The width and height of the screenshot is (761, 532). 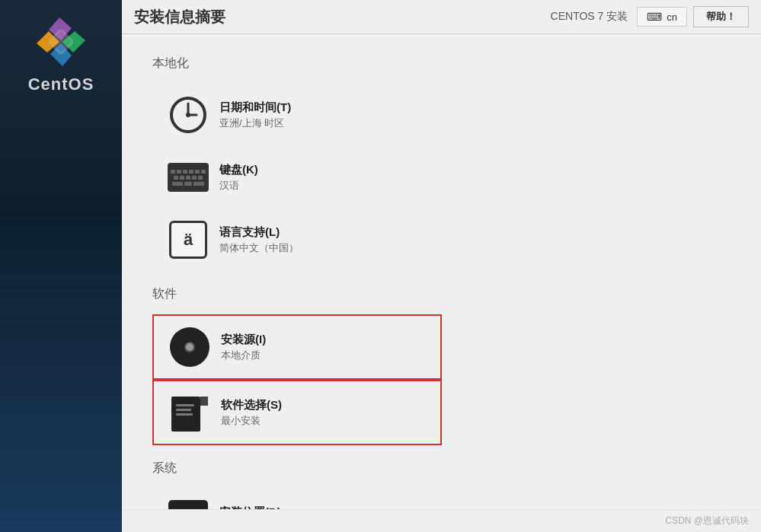 What do you see at coordinates (442, 521) in the screenshot?
I see `footer: CSDN @恩诚代码块` at bounding box center [442, 521].